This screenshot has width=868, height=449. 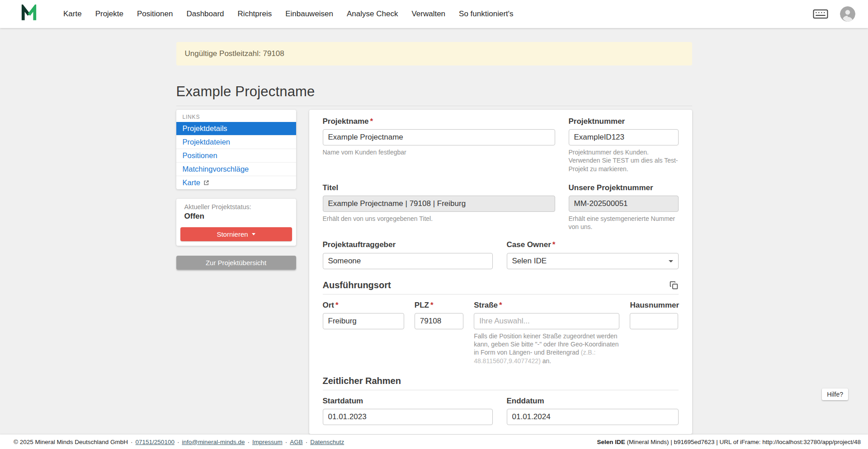 What do you see at coordinates (654, 305) in the screenshot?
I see `hausnummer-label: Hausnummer` at bounding box center [654, 305].